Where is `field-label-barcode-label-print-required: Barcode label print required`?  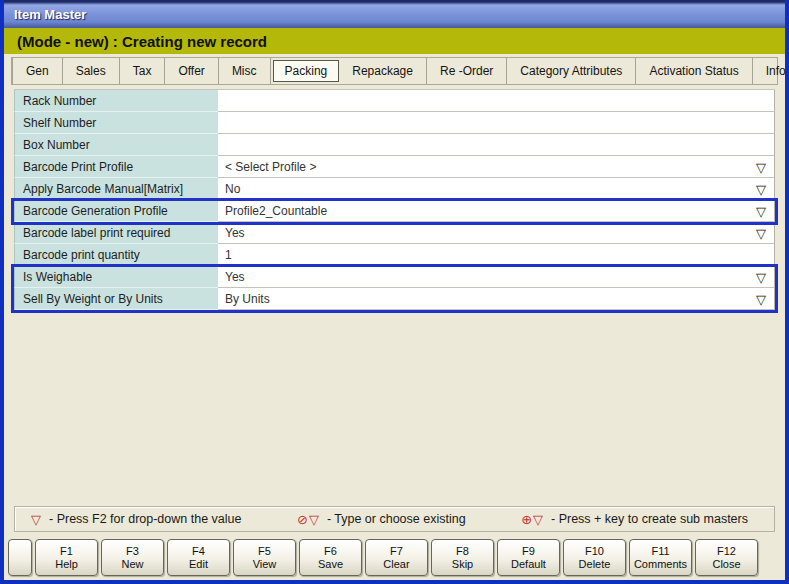 field-label-barcode-label-print-required: Barcode label print required is located at coordinates (116, 233).